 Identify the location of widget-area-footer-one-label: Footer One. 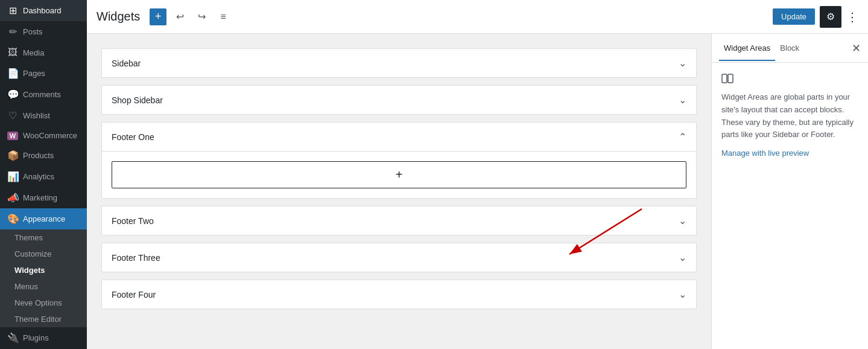
(133, 137).